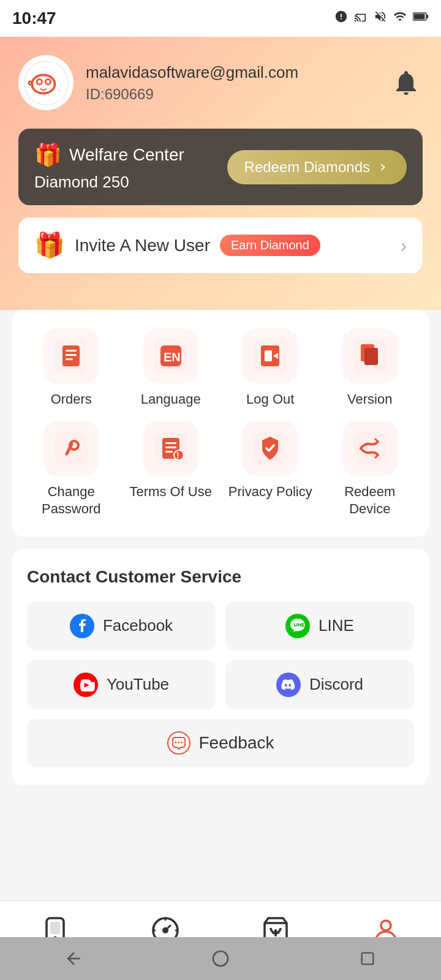 This screenshot has width=441, height=980. Describe the element at coordinates (172, 357) in the screenshot. I see `svg-text: EN` at that location.